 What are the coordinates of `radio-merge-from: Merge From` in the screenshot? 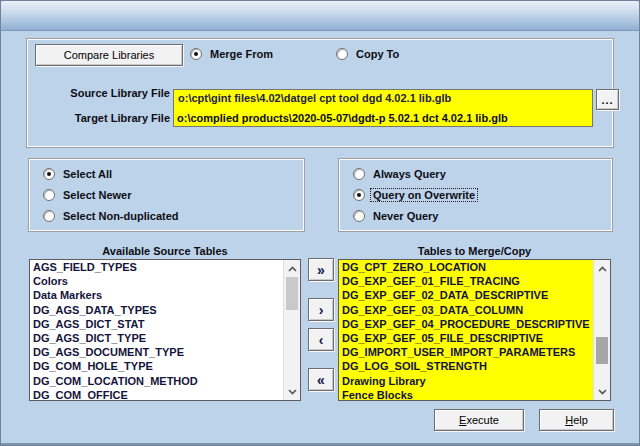 It's located at (263, 54).